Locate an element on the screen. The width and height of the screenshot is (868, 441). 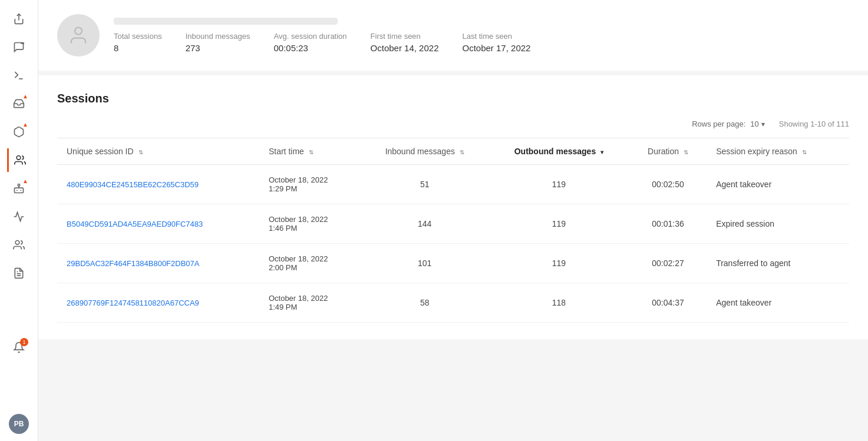
cell-session-id: B5049CD591AD4A5EA9AED90FC7483 is located at coordinates (158, 224).